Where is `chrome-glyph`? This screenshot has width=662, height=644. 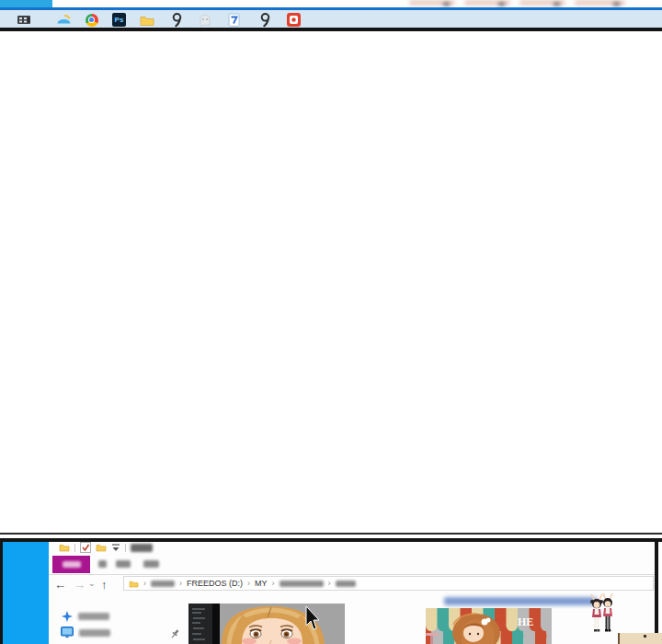 chrome-glyph is located at coordinates (92, 20).